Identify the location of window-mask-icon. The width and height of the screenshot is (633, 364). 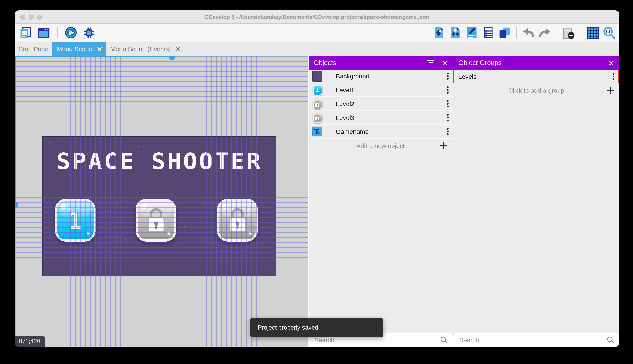
(569, 33).